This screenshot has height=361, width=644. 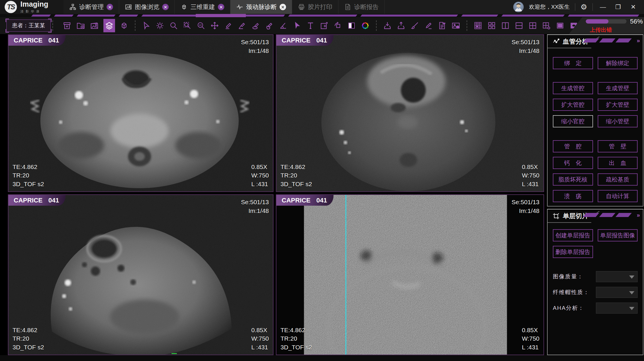 What do you see at coordinates (573, 196) in the screenshot?
I see `button-溃疡: 溃 疡` at bounding box center [573, 196].